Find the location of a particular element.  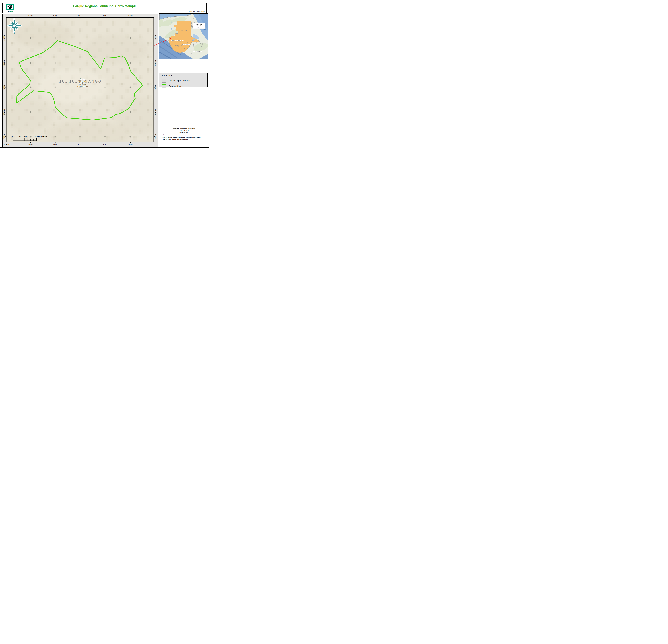

grid-label-bottom: 355900 is located at coordinates (130, 144).